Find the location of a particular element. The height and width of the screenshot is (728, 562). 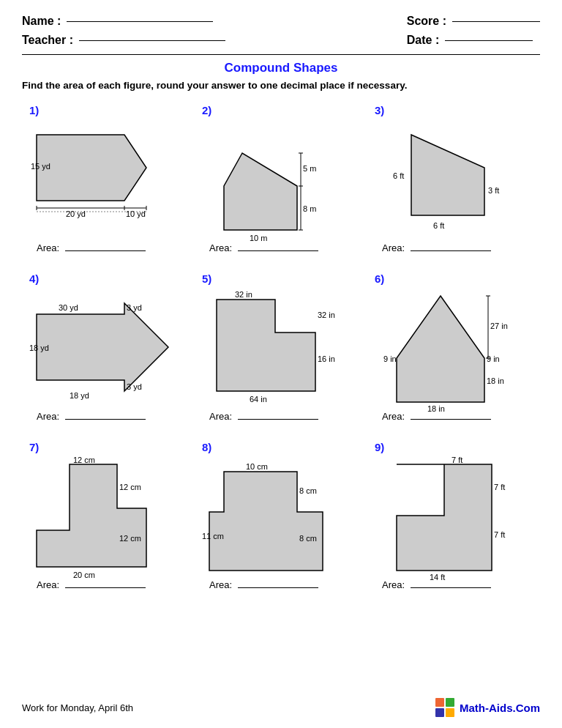

label-27in: 27 in is located at coordinates (499, 326).